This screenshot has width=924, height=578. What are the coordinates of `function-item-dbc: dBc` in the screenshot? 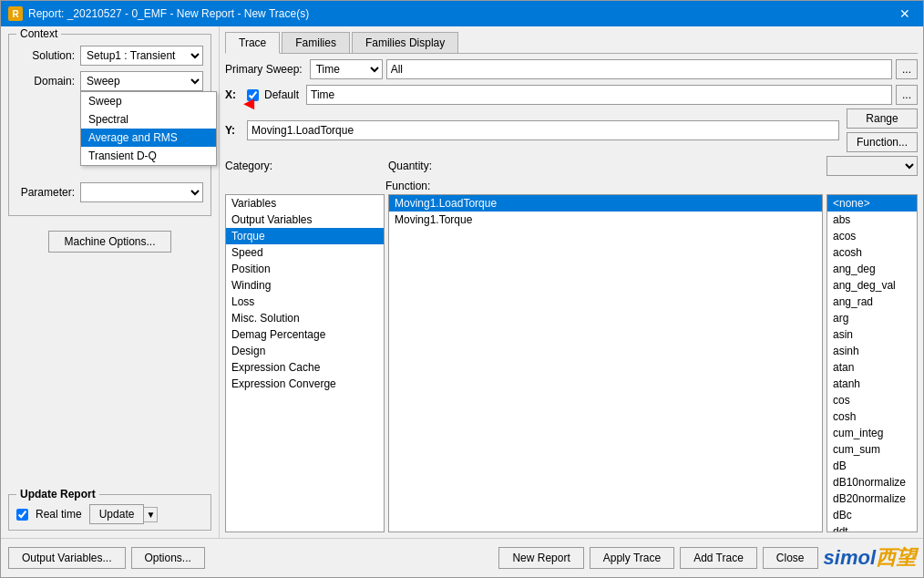 It's located at (872, 515).